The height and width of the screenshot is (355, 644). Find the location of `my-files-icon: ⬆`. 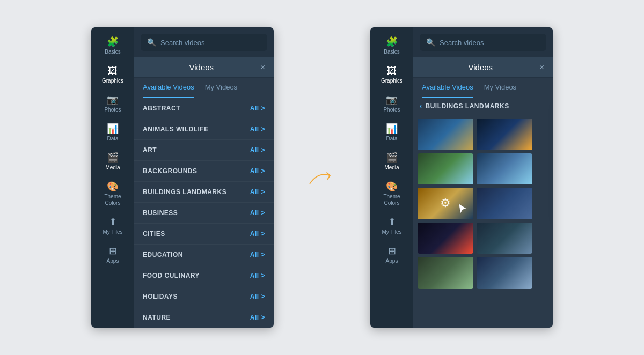

my-files-icon: ⬆ is located at coordinates (113, 222).